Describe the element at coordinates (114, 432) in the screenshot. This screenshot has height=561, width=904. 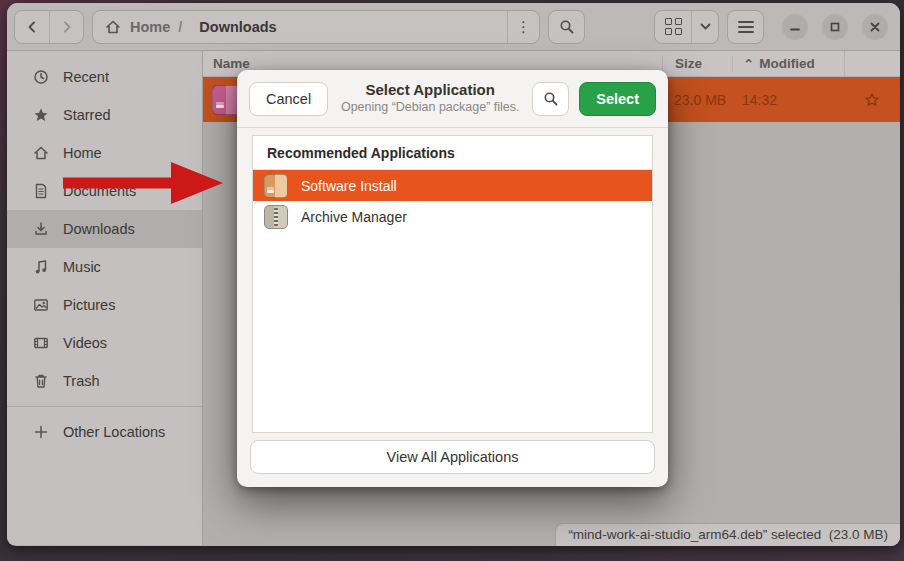
I see `sidebar-item-label: Other Locations` at that location.